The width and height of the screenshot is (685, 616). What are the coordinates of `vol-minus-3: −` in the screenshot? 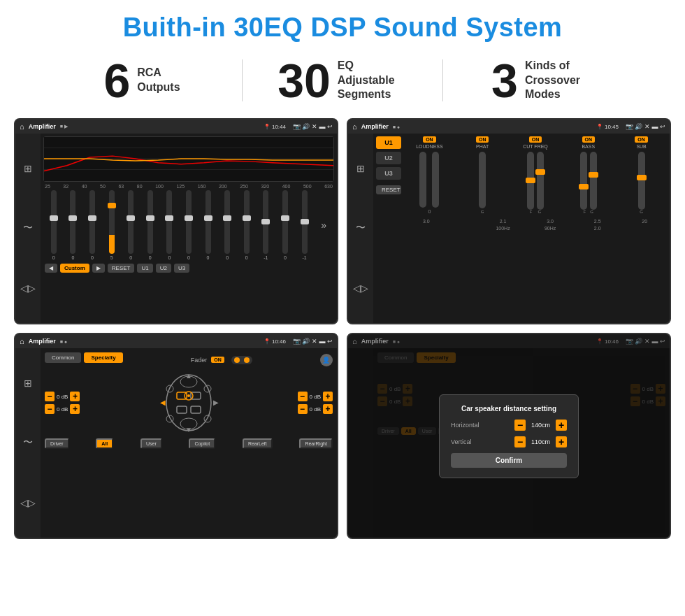 It's located at (303, 396).